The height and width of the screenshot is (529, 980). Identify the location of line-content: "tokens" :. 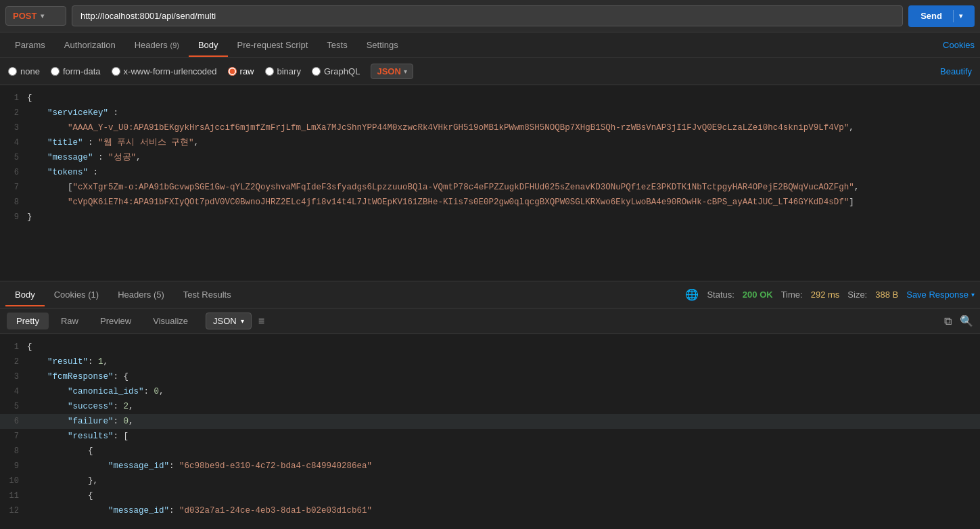
(503, 172).